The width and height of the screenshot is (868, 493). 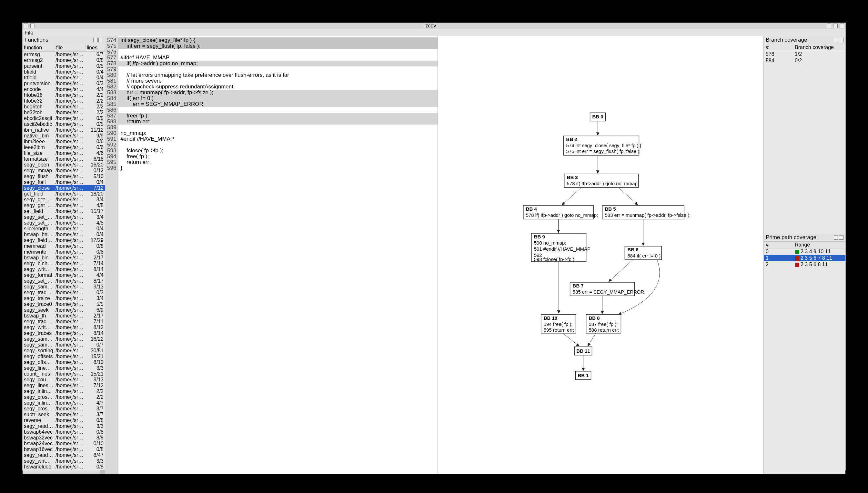 I want to click on function-row: hswaneluec/home/j/src/s...0/8, so click(x=64, y=467).